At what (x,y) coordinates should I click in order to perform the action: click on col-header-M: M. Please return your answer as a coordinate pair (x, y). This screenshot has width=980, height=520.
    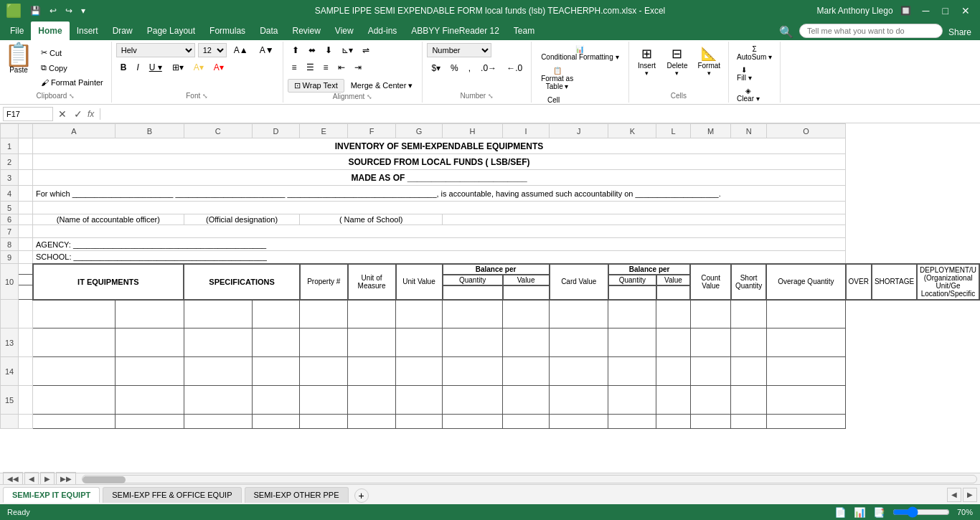
    Looking at the image, I should click on (710, 131).